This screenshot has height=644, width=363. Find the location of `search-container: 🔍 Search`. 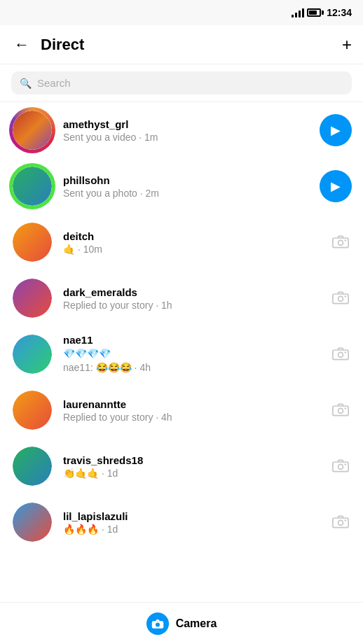

search-container: 🔍 Search is located at coordinates (182, 83).